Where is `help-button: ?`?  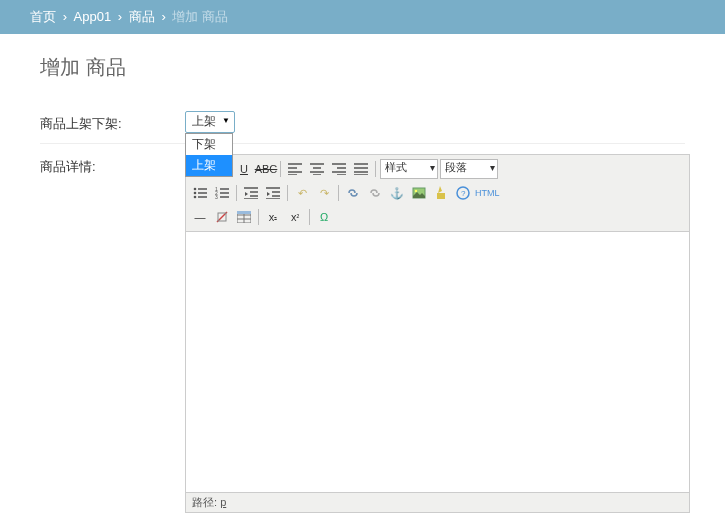 help-button: ? is located at coordinates (463, 193).